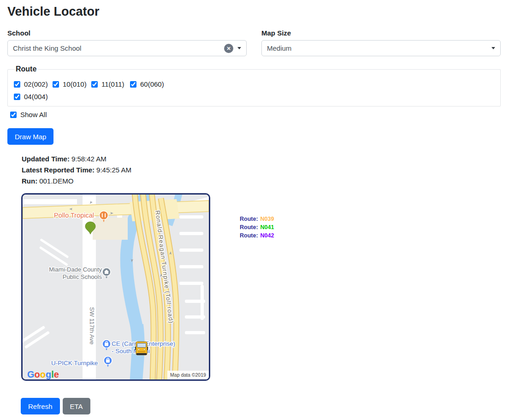 Image resolution: width=509 pixels, height=420 pixels. What do you see at coordinates (254, 97) in the screenshot?
I see `route-checkbox-row-2: 04(004)` at bounding box center [254, 97].